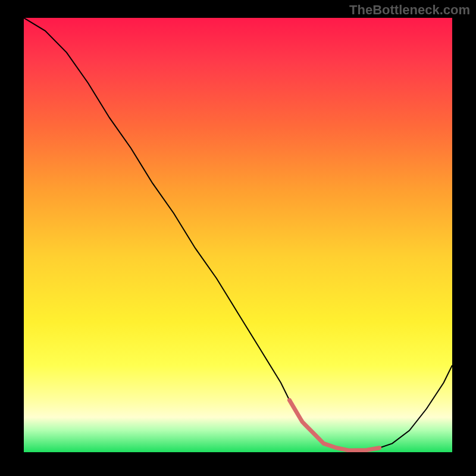 The image size is (476, 476). I want to click on watermark-text: TheBottleneck.com, so click(409, 10).